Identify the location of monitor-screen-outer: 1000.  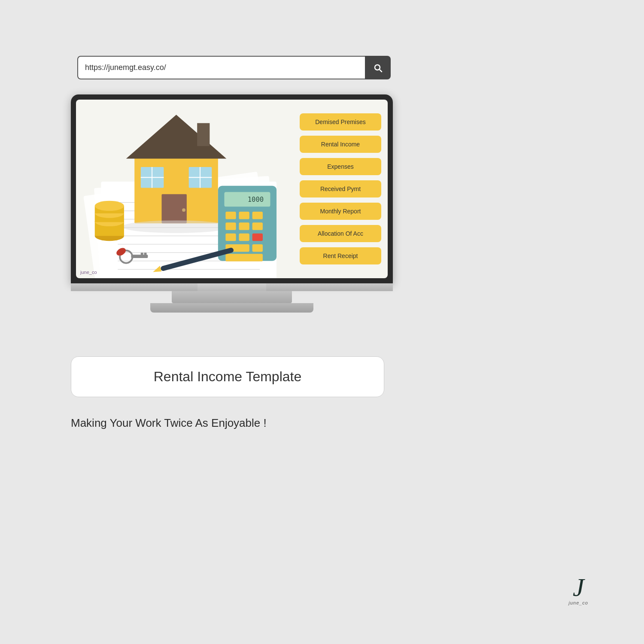
(232, 189).